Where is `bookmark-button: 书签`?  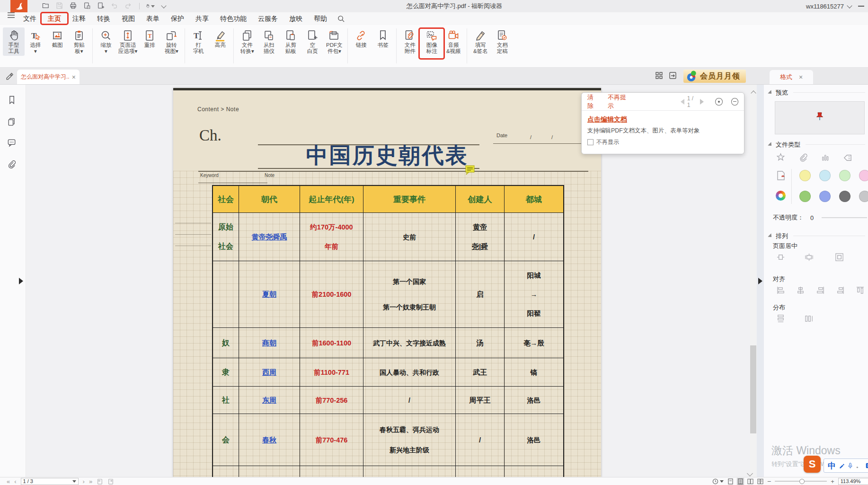 bookmark-button: 书签 is located at coordinates (383, 42).